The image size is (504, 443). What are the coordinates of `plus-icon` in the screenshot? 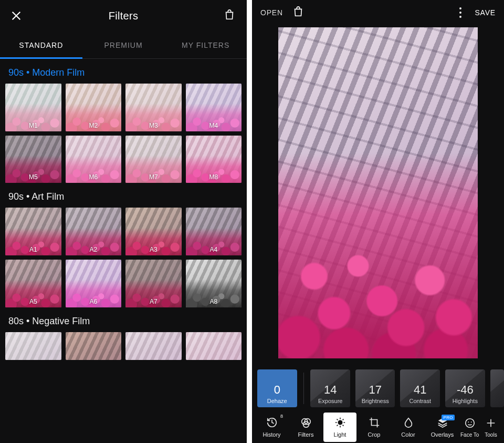 It's located at (491, 424).